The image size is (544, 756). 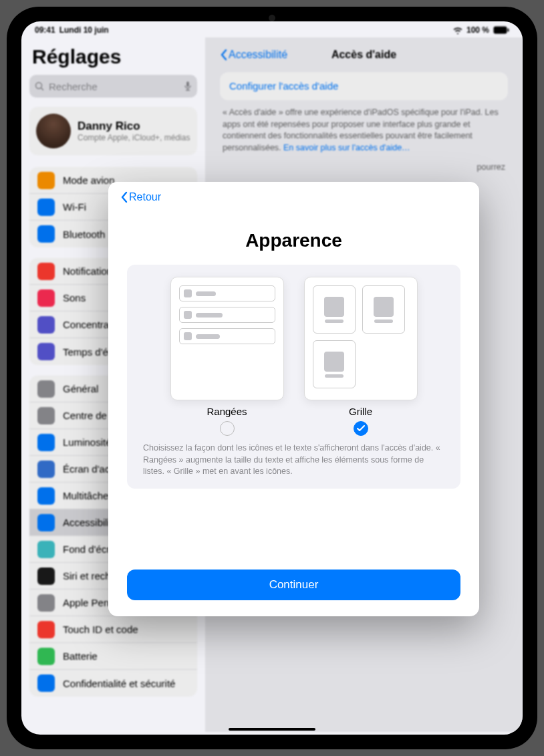 I want to click on sidebar-item-label: Batterie, so click(x=80, y=656).